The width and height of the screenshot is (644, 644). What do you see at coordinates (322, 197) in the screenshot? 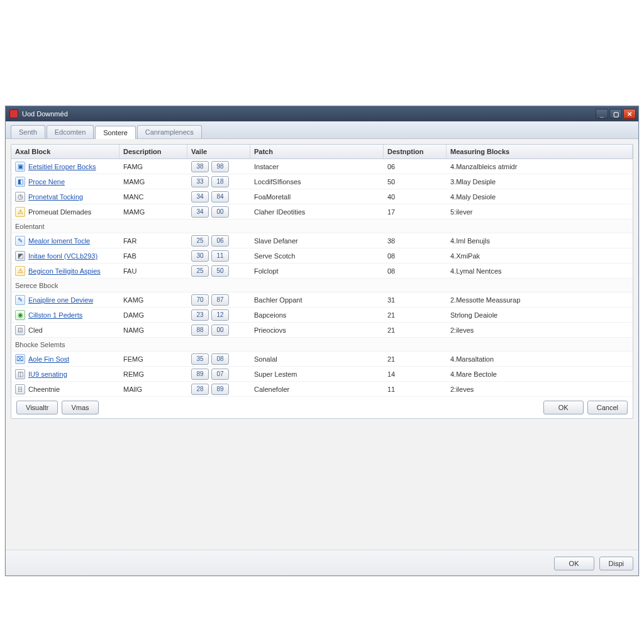
I see `table-row: ◷Pronetvat TockingMANC3484FoaMoretall404…` at bounding box center [322, 197].